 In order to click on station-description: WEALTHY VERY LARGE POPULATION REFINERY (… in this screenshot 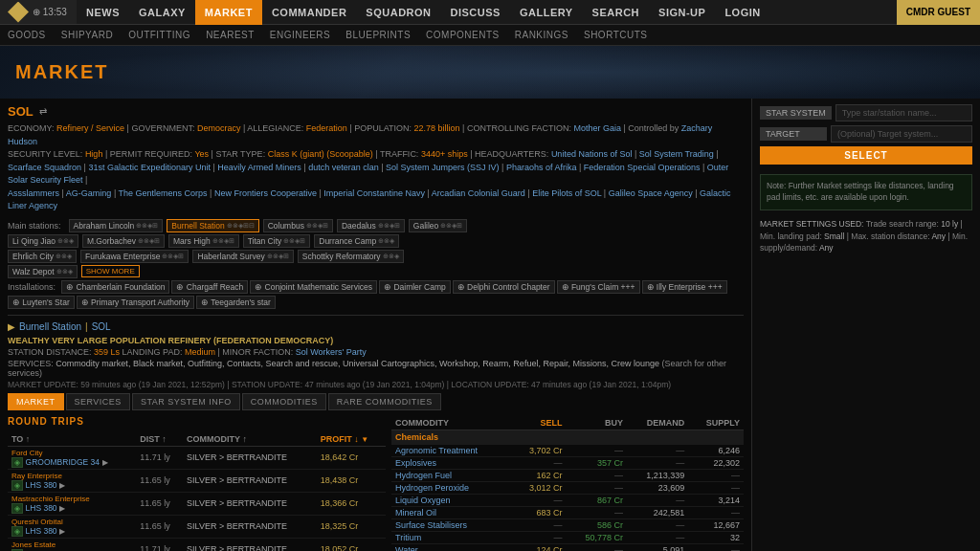, I will do `click(375, 341)`.